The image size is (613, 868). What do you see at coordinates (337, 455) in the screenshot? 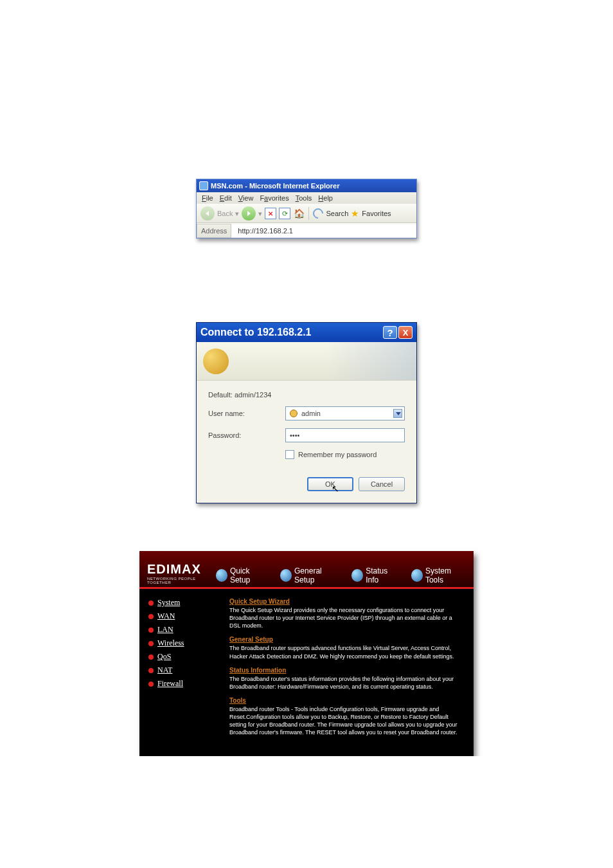
I see `remember-label: Remember my password` at bounding box center [337, 455].